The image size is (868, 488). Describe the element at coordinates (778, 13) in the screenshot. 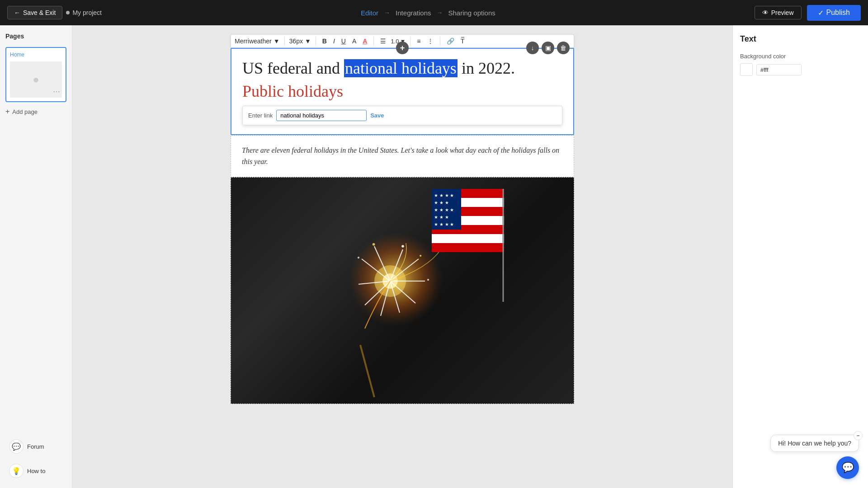

I see `preview-button: 👁 Preview` at that location.